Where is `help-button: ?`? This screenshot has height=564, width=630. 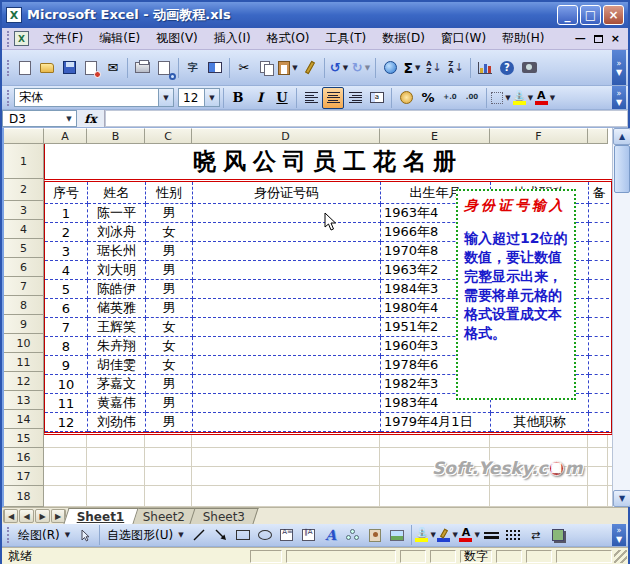
help-button: ? is located at coordinates (507, 68).